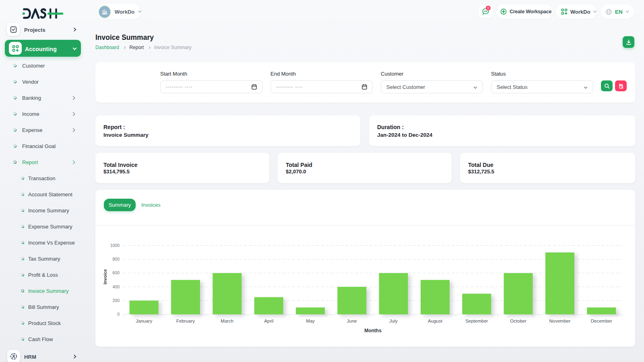  I want to click on svg-text: 800, so click(116, 259).